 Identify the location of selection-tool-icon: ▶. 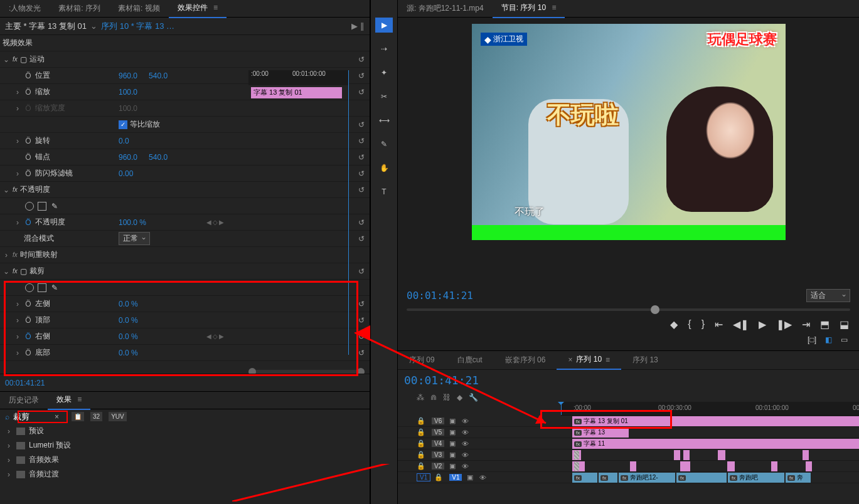
(384, 25).